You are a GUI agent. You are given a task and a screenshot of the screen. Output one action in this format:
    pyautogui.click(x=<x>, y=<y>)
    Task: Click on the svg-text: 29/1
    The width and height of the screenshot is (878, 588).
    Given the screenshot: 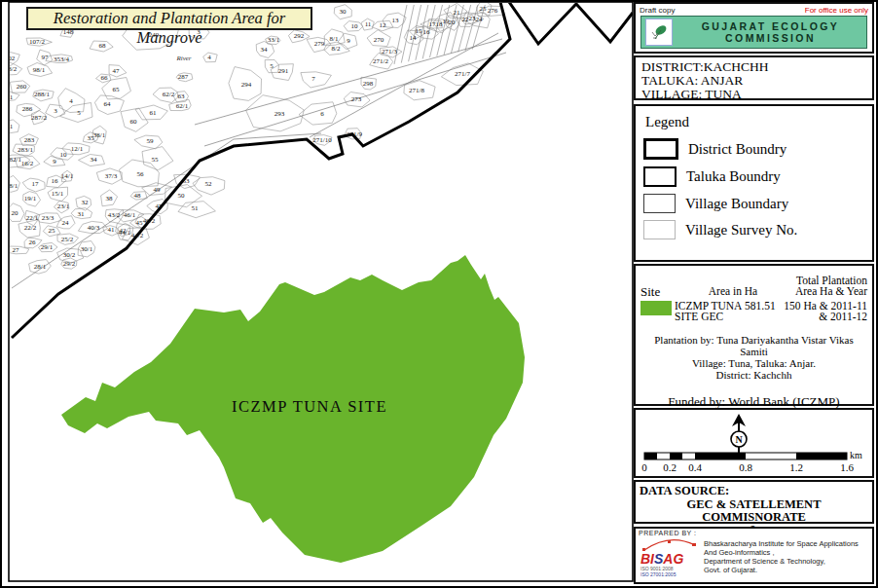 What is the action you would take?
    pyautogui.click(x=47, y=247)
    